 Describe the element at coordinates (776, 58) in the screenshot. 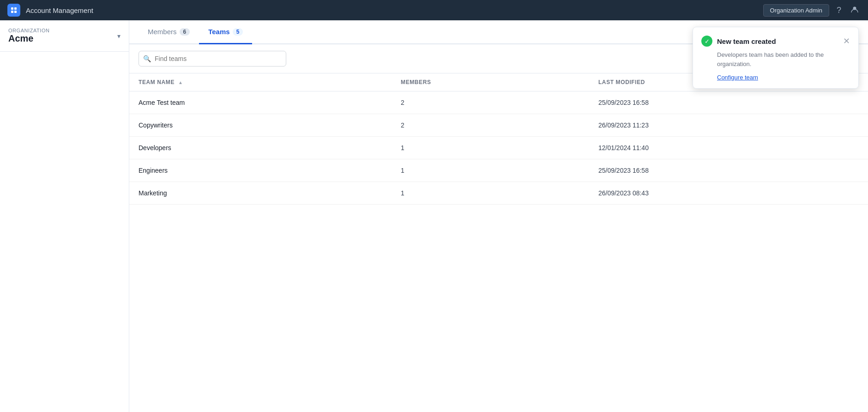

I see `toast-notification: ✓ New team created ✕ Developers team has…` at that location.